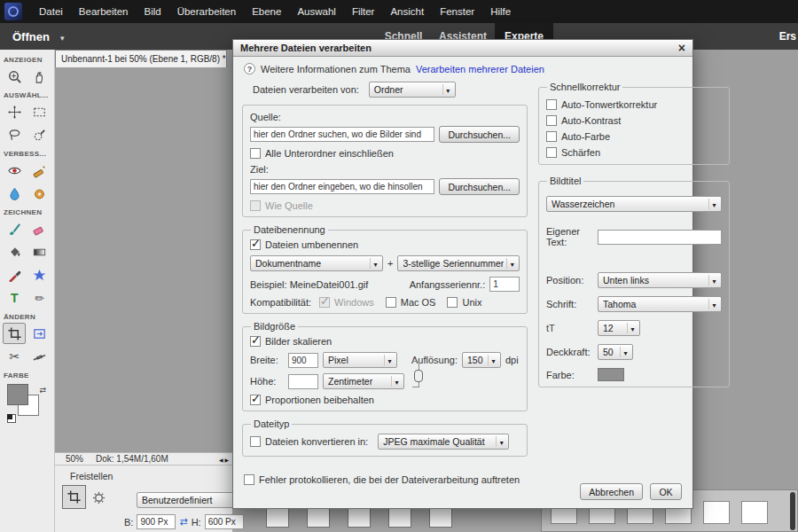 The image size is (798, 532). I want to click on rename-files-checkbox, so click(255, 245).